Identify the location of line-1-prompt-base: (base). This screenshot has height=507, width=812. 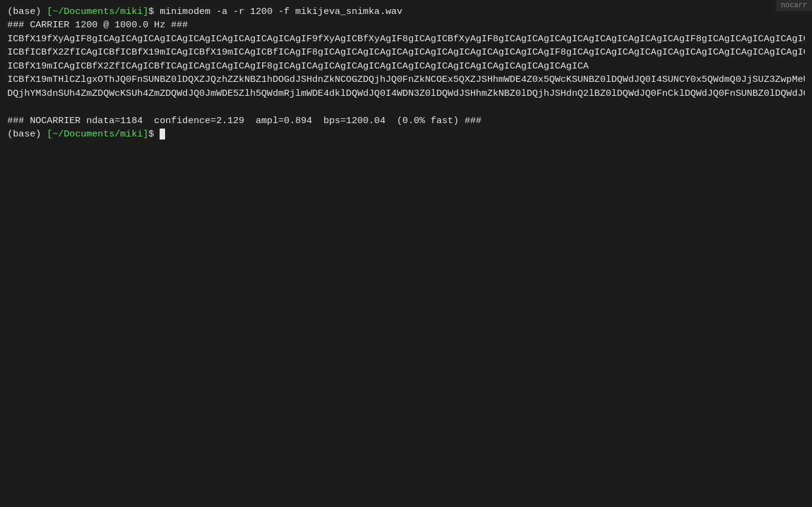
(27, 12).